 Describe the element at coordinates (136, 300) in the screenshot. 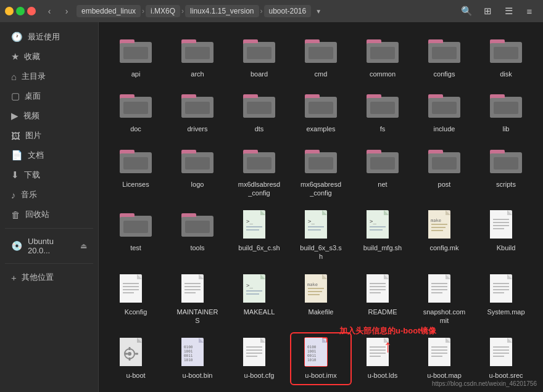

I see `list-item: Kconfig` at that location.